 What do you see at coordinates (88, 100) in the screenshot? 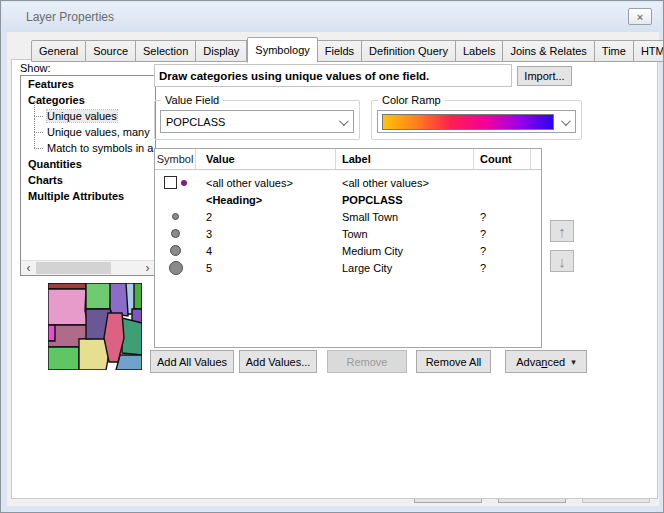
I see `tree-item-categories: Categories` at bounding box center [88, 100].